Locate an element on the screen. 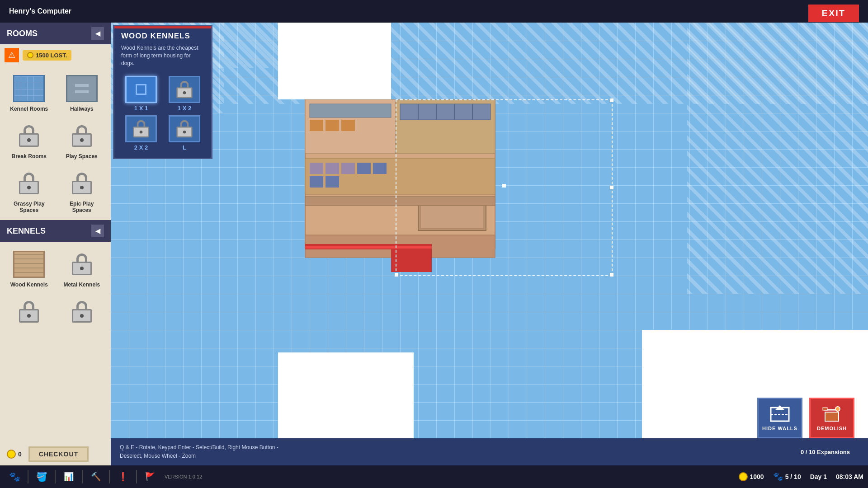 The height and width of the screenshot is (488, 868). sidebar-item-metal-kennels: Metal Kennels is located at coordinates (82, 268).